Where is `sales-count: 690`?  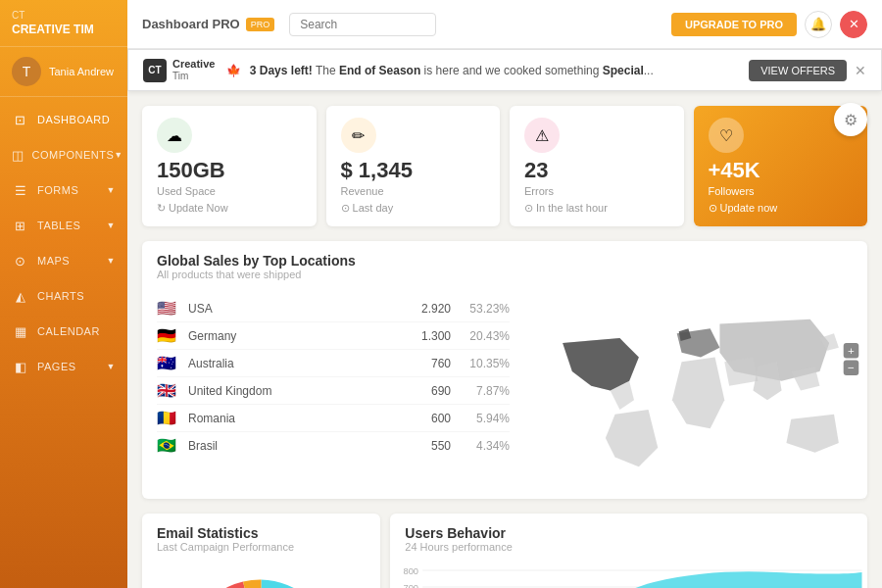 sales-count: 690 is located at coordinates (421, 391).